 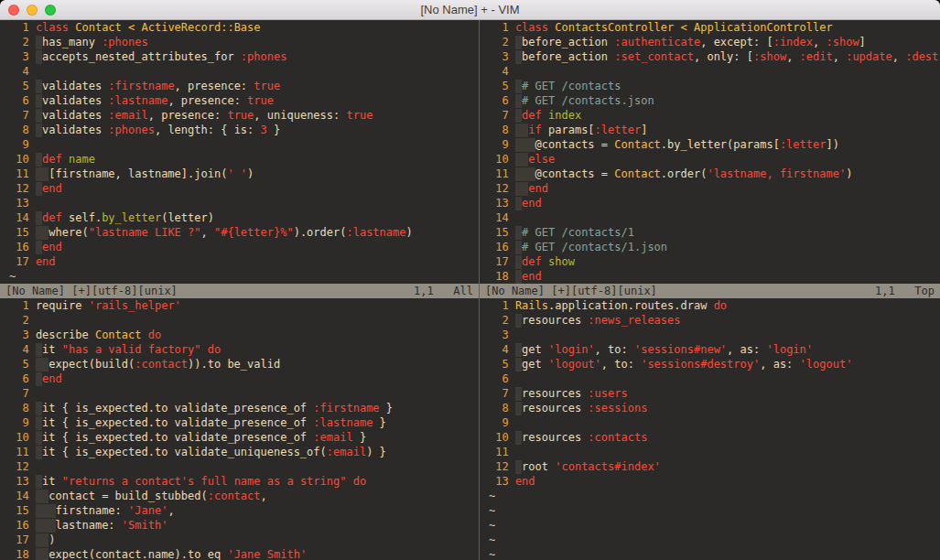 What do you see at coordinates (714, 408) in the screenshot?
I see `code-line: 8resources :sessions` at bounding box center [714, 408].